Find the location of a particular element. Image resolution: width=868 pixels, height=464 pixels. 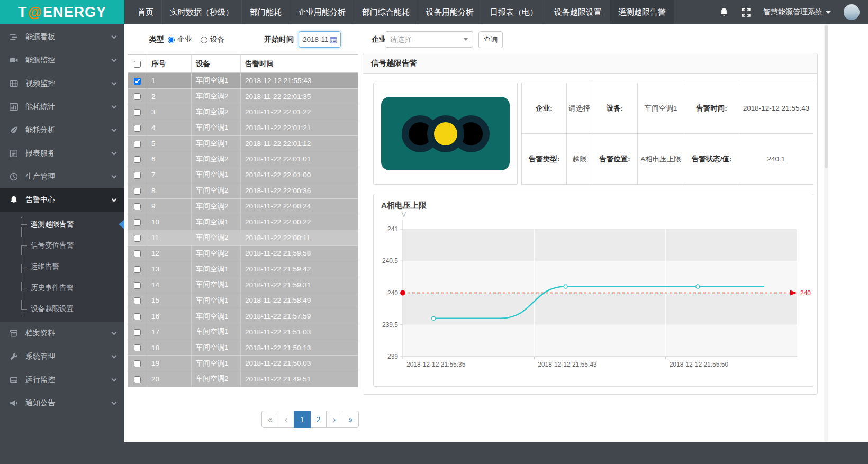

alarm-status-label: 告警状态/值: is located at coordinates (712, 159).